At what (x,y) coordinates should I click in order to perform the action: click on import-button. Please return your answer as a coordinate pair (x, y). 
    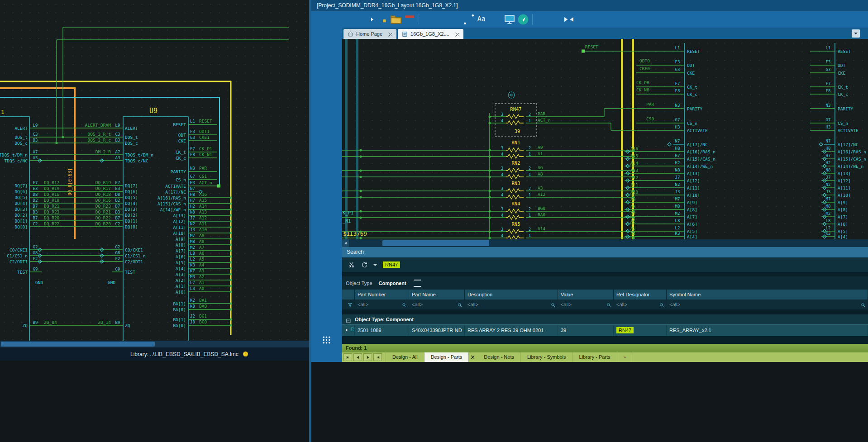
    Looking at the image, I should click on (355, 19).